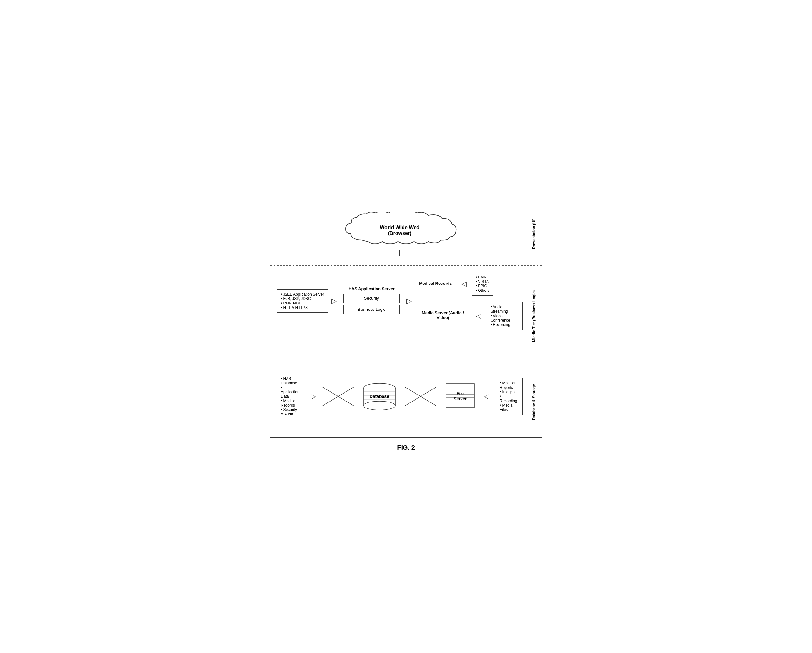 The width and height of the screenshot is (812, 653). What do you see at coordinates (406, 317) in the screenshot?
I see `tier-middle: J2EE Application Server EJB, JSP, JDBC R…` at bounding box center [406, 317].